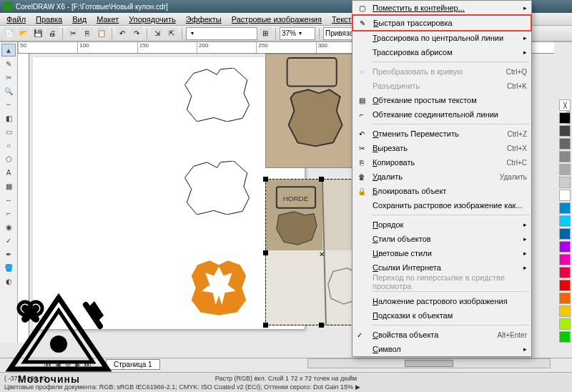 The image size is (572, 392). Describe the element at coordinates (442, 315) in the screenshot. I see `ctx-object-hints: Подсказки к объектам` at that location.